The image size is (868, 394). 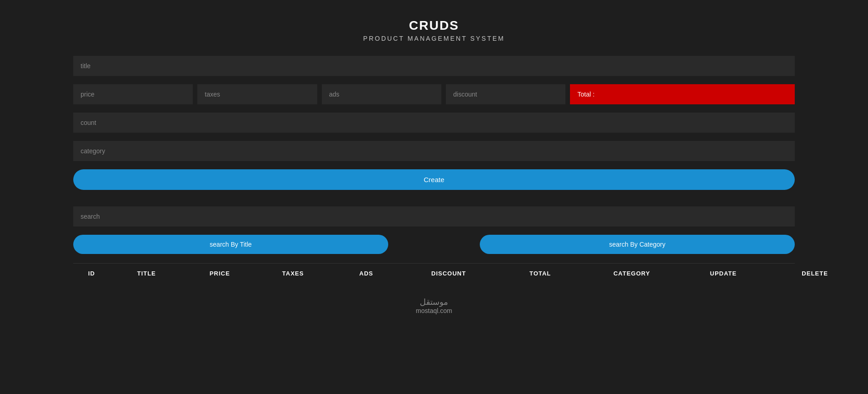 I want to click on count-input, so click(x=434, y=123).